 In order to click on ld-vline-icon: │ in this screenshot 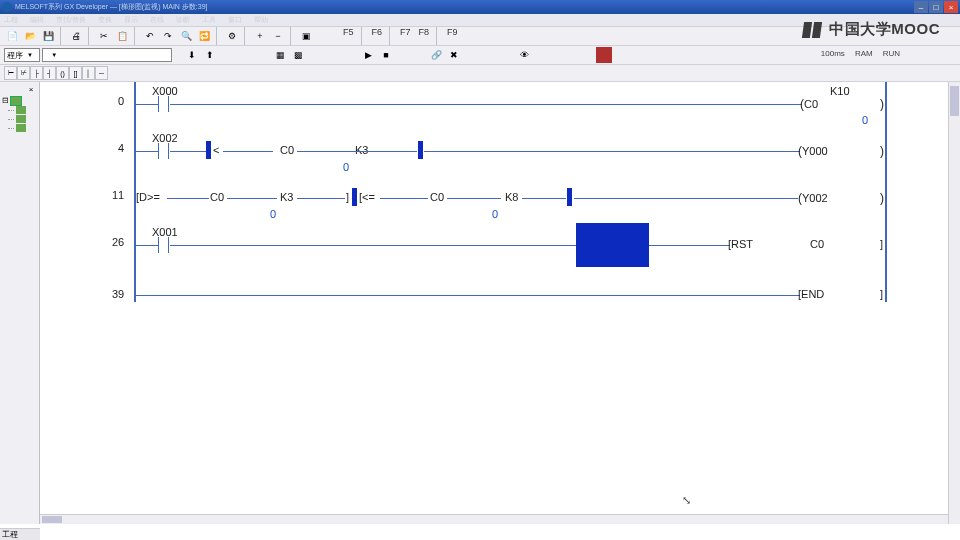, I will do `click(88, 73)`.